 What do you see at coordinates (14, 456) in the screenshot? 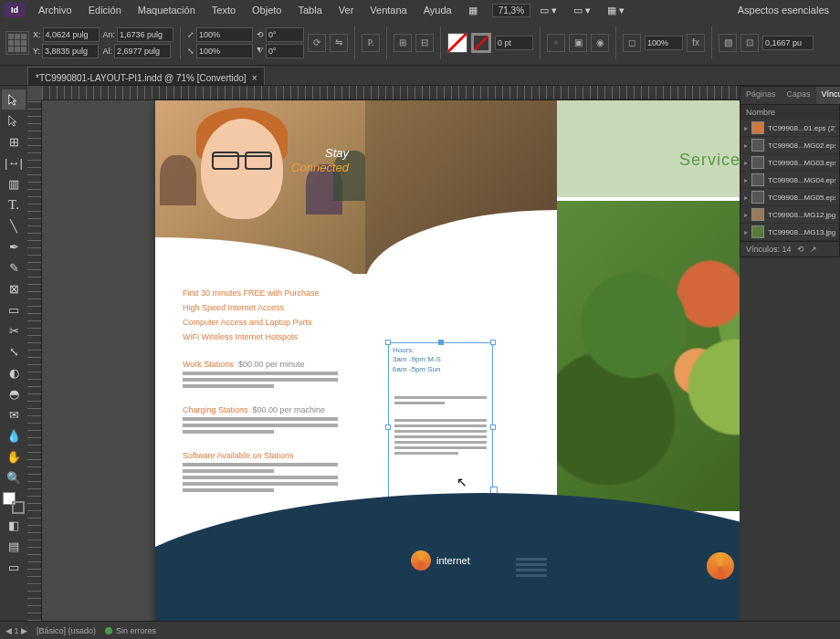
I see `hand-tool: ✋` at bounding box center [14, 456].